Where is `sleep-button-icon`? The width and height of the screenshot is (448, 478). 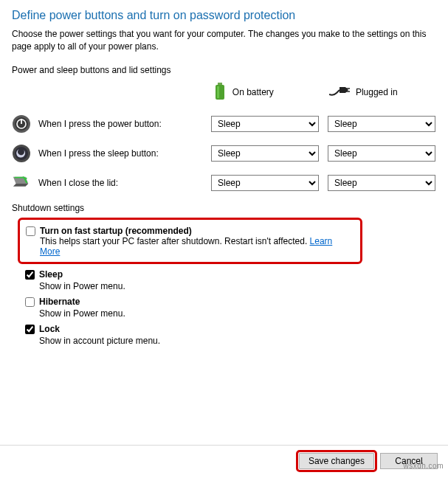 sleep-button-icon is located at coordinates (21, 153).